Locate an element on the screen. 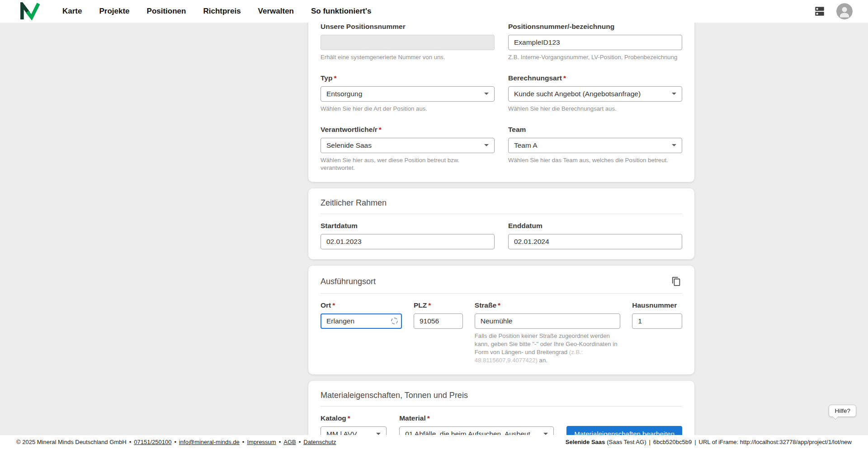 The width and height of the screenshot is (868, 449). page-footer: © 2025 Mineral Minds Deutschland GmbH • … is located at coordinates (434, 442).